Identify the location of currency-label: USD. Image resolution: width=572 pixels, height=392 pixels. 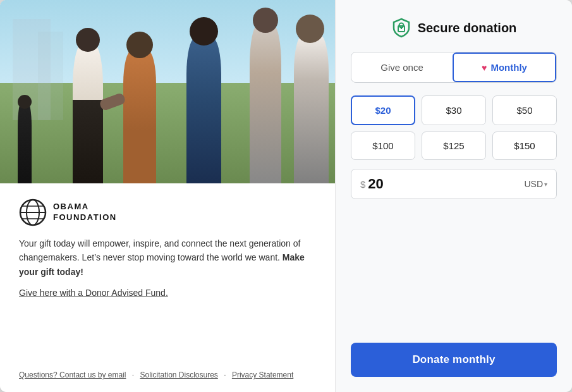
(533, 184).